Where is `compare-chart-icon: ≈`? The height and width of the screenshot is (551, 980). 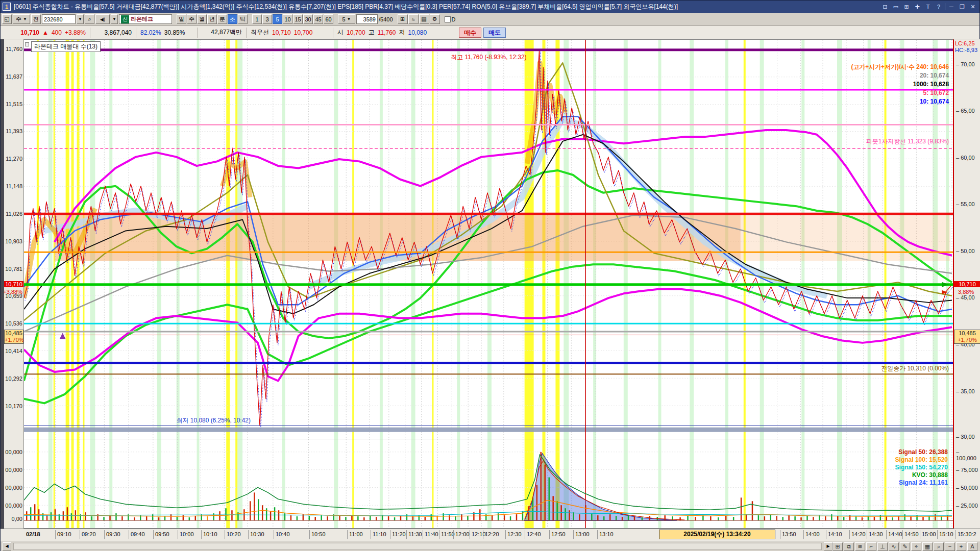
compare-chart-icon: ≈ is located at coordinates (413, 19).